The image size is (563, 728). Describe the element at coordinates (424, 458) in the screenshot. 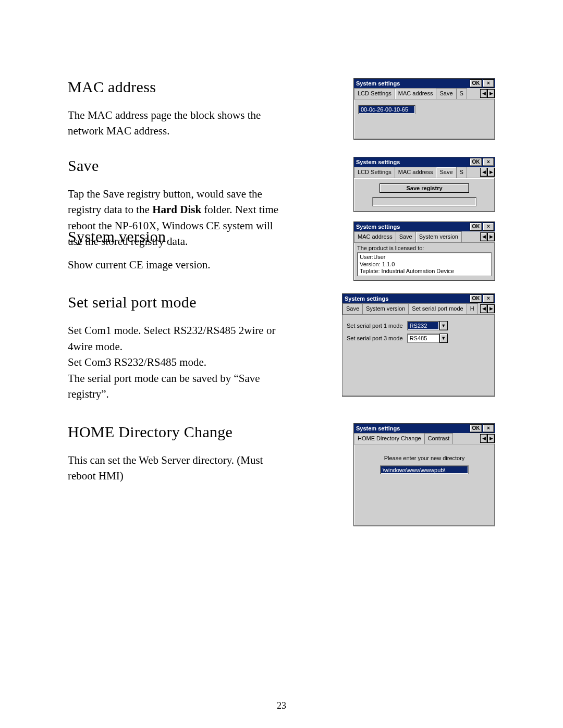

I see `directory-prompt: Please enter your new directory` at that location.